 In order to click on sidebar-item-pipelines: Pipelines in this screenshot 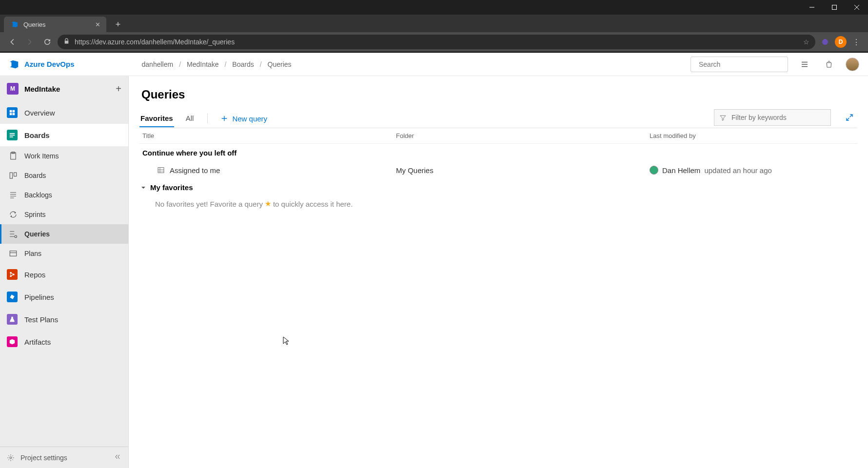, I will do `click(64, 297)`.